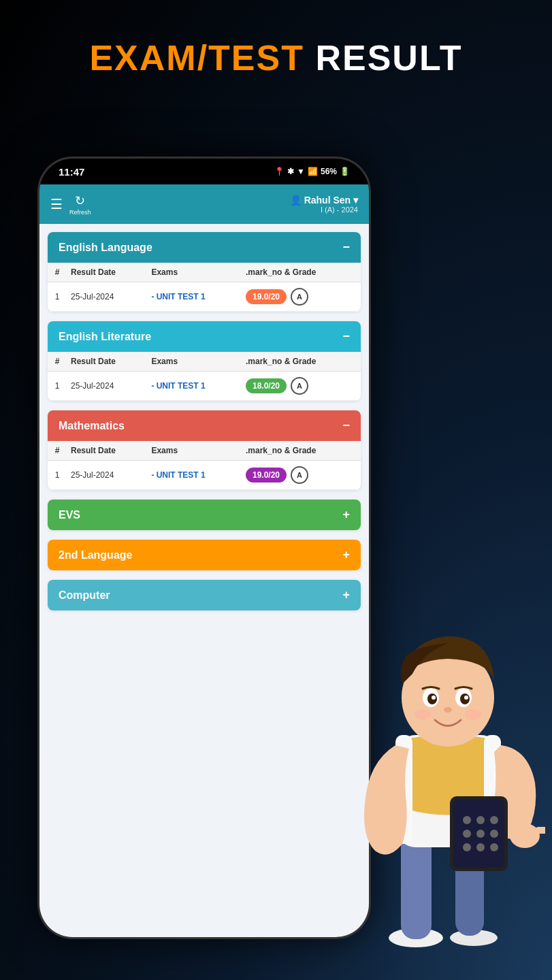  I want to click on 2nd-language-title: 2nd Language, so click(95, 555).